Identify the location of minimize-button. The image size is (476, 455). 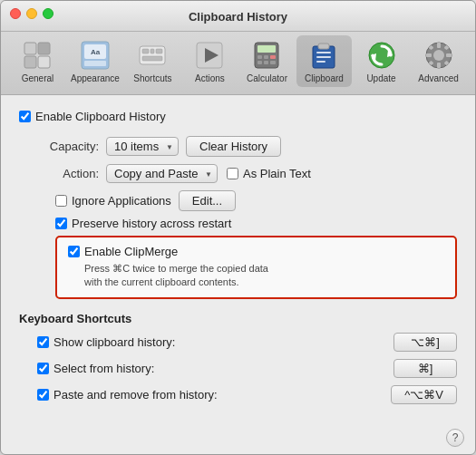
(32, 14).